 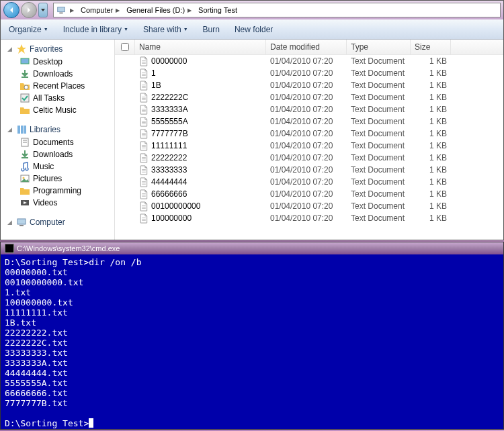 What do you see at coordinates (125, 47) in the screenshot?
I see `select-all-checkbox` at bounding box center [125, 47].